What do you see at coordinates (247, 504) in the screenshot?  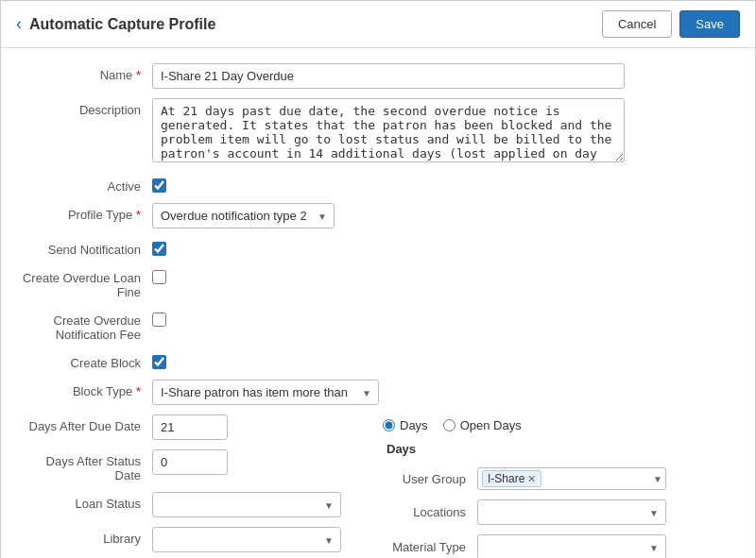 I see `loan-status-select-wrap: ▼` at bounding box center [247, 504].